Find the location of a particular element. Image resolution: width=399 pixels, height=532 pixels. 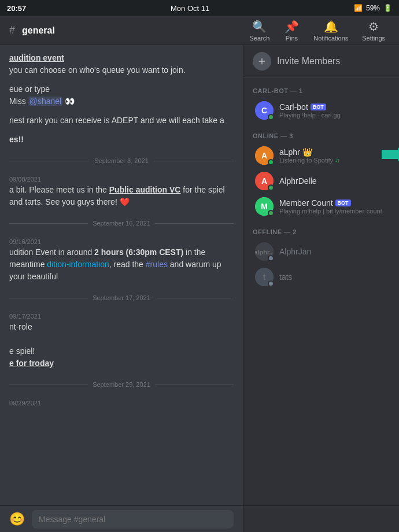

date-divider: September 16, 2021 is located at coordinates (121, 223).